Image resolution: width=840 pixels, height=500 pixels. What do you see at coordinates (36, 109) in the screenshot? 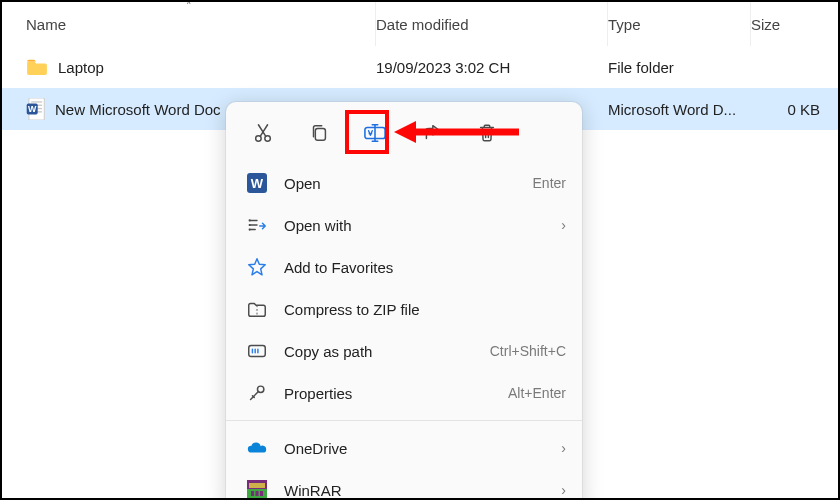
I see `word-file-icon: W` at bounding box center [36, 109].